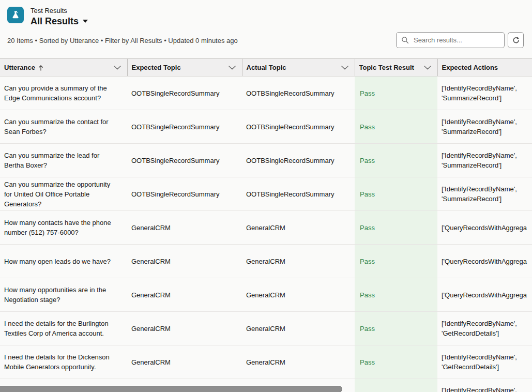  What do you see at coordinates (64, 262) in the screenshot?
I see `cell-utterance-text: How many open leads do we have?` at bounding box center [64, 262].